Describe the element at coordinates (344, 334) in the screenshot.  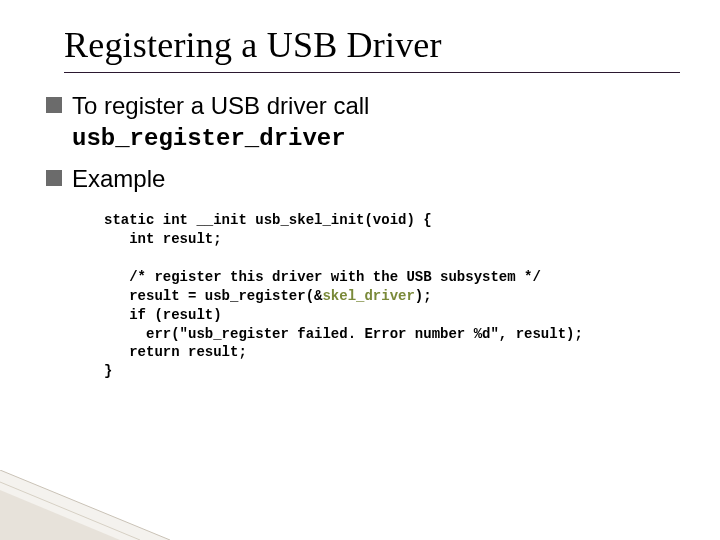
I see `code-line: err("usb_register failed. Error number %…` at that location.